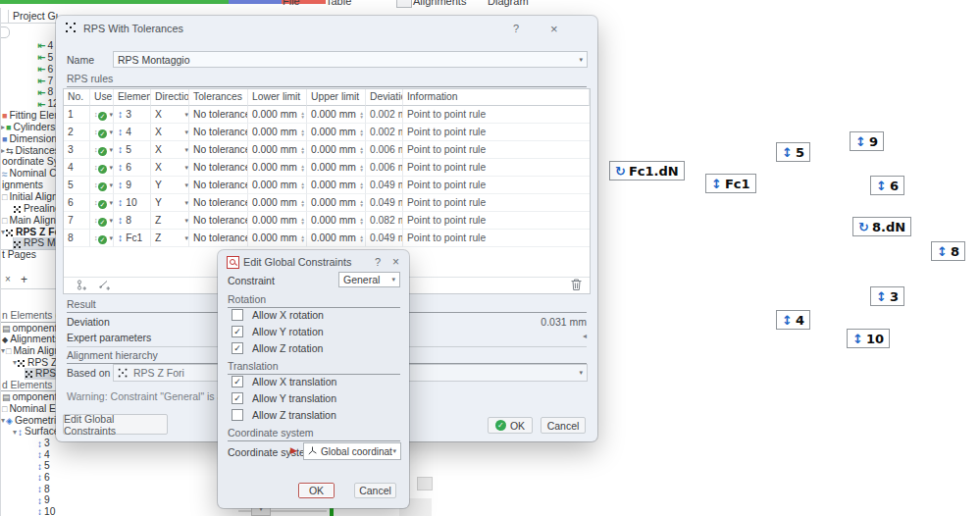 The height and width of the screenshot is (516, 980). What do you see at coordinates (496, 98) in the screenshot?
I see `column-header: Information` at bounding box center [496, 98].